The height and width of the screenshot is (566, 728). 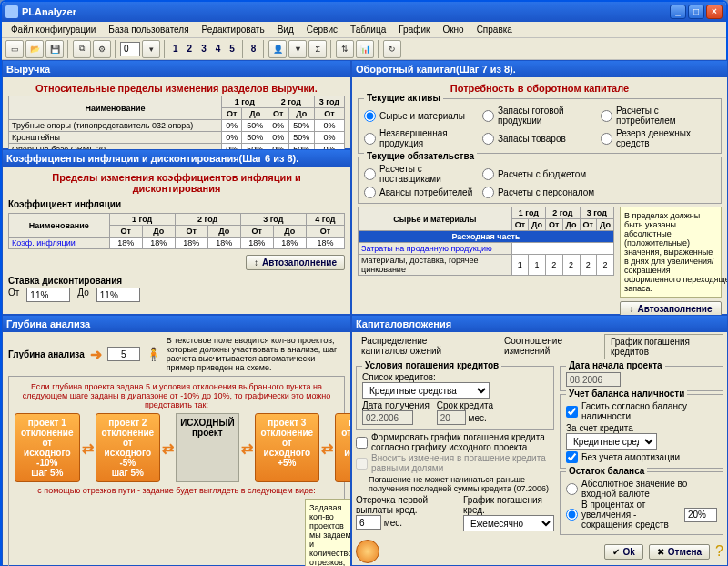 I want to click on discount-to-input, so click(x=118, y=295).